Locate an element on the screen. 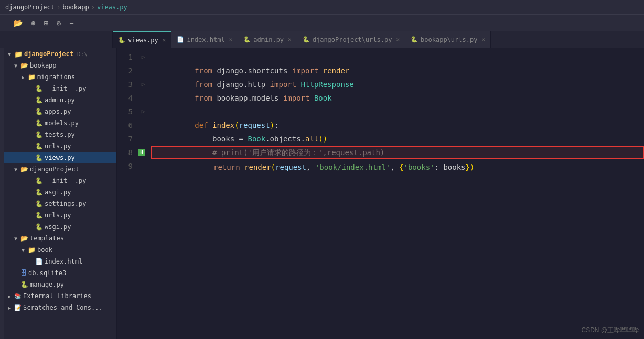 The height and width of the screenshot is (339, 644). tab-bookapp-urls: 🐍 bookapp\urls.py ✕ is located at coordinates (448, 40).